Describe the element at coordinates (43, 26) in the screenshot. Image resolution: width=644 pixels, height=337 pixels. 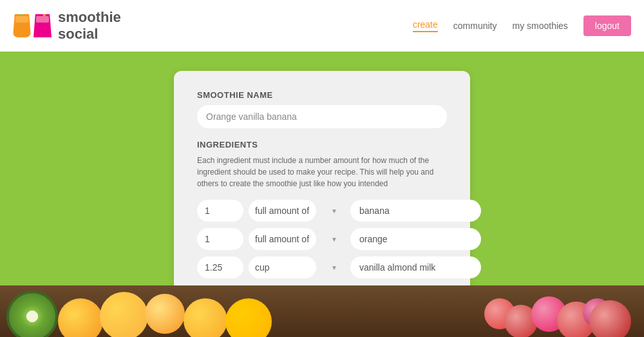
I see `cup-right-icon` at that location.